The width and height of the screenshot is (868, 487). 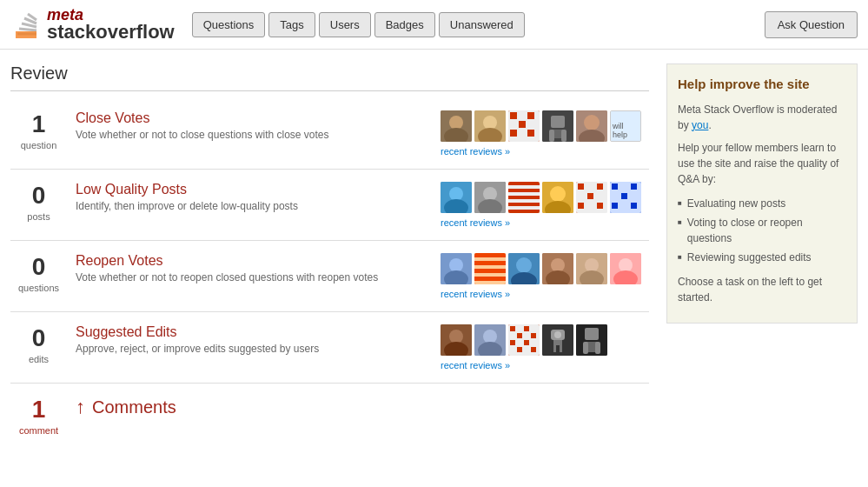 I want to click on low-quality-avatars: recent reviews », so click(x=545, y=205).